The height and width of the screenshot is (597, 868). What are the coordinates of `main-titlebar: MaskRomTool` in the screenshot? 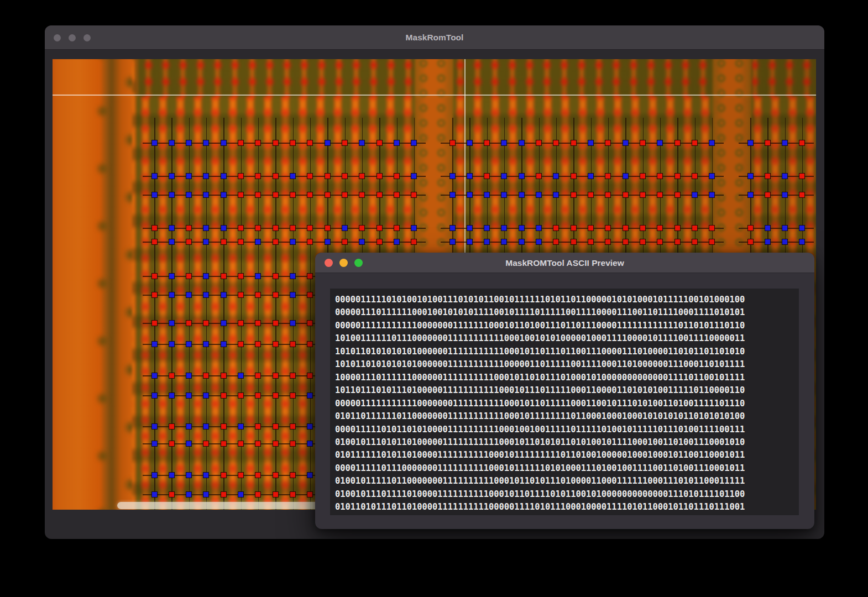 It's located at (435, 38).